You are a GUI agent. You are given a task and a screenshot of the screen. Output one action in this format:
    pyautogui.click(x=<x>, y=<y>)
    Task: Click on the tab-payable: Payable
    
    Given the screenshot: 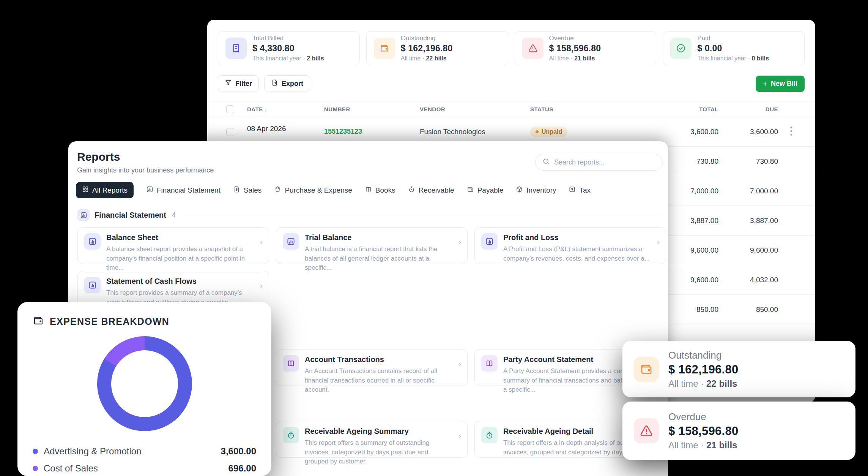 What is the action you would take?
    pyautogui.click(x=485, y=190)
    